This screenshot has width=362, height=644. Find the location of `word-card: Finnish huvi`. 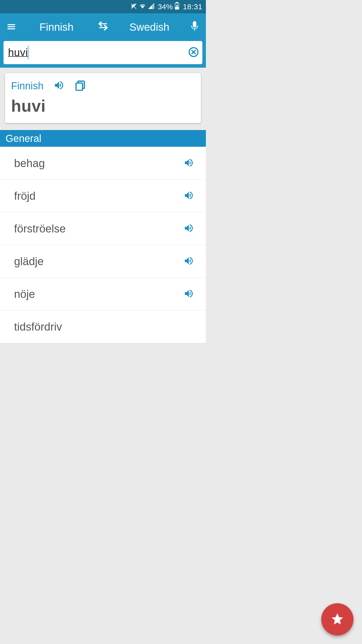

word-card: Finnish huvi is located at coordinates (103, 98).